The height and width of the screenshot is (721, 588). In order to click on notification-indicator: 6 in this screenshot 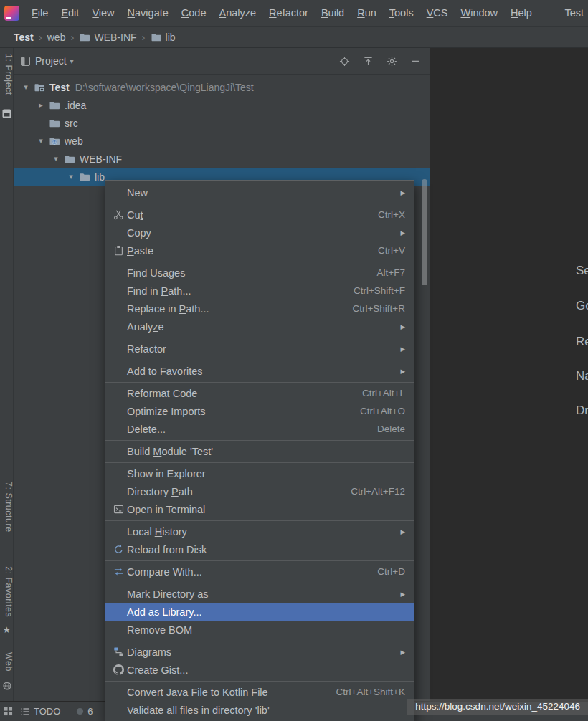, I will do `click(85, 711)`.